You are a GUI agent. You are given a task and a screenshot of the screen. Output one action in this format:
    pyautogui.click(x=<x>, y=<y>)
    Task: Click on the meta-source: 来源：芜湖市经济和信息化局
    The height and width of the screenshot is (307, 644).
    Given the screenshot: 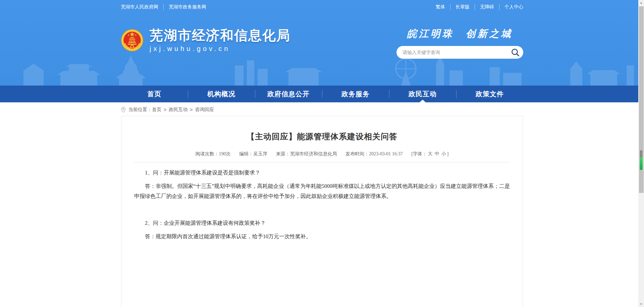 What is the action you would take?
    pyautogui.click(x=306, y=154)
    